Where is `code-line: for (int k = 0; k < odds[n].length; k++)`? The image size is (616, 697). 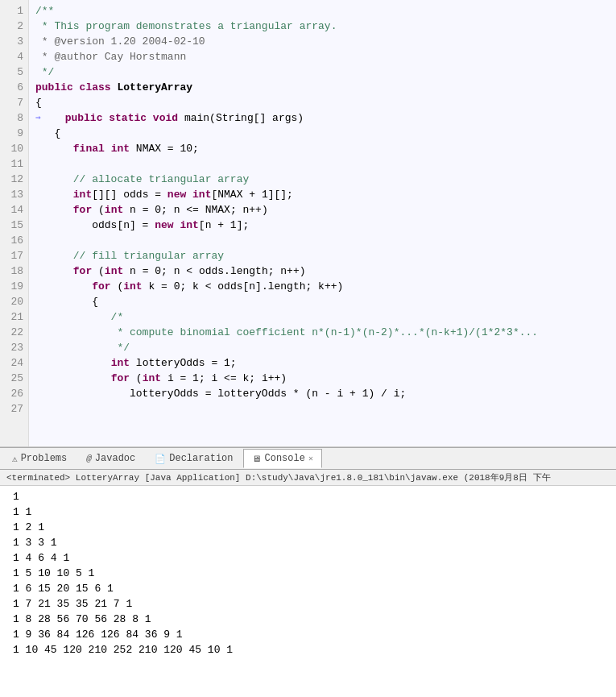
code-line: for (int k = 0; k < odds[n].length; k++) is located at coordinates (322, 287).